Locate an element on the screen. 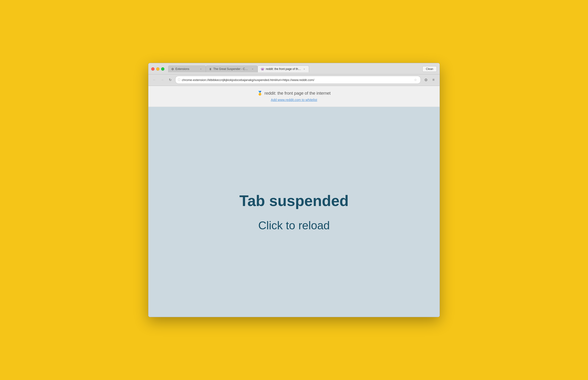 This screenshot has height=380, width=588. tab-extensions-label: Extensions is located at coordinates (187, 69).